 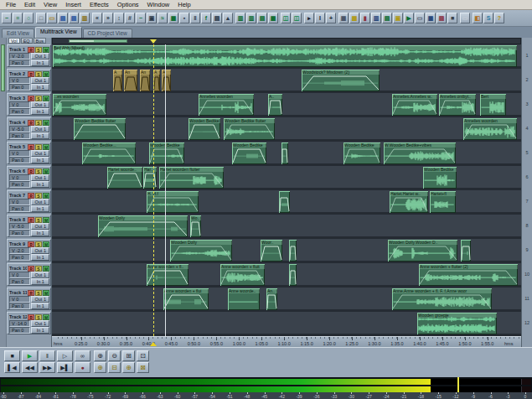 What do you see at coordinates (493, 105) in the screenshot?
I see `audio-clip: Bert` at bounding box center [493, 105].